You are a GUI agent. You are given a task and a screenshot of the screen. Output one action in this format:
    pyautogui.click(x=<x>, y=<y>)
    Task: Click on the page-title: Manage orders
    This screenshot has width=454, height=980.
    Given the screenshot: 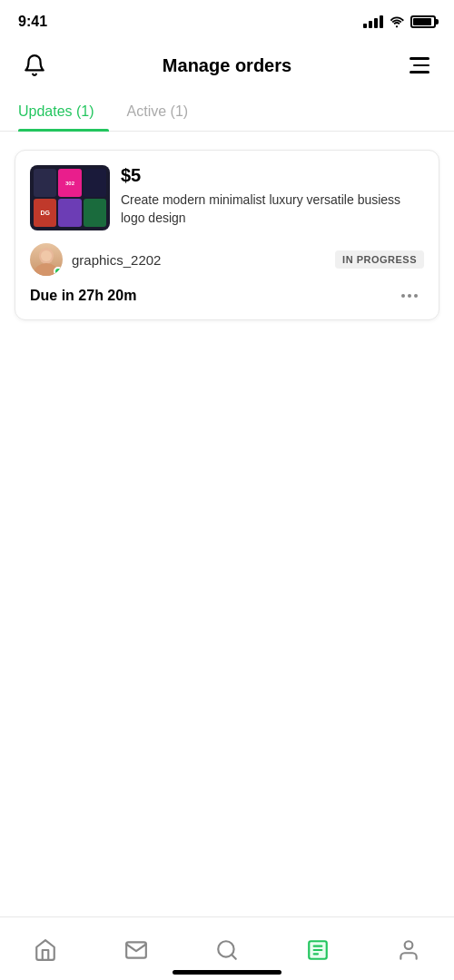 What is the action you would take?
    pyautogui.click(x=227, y=65)
    